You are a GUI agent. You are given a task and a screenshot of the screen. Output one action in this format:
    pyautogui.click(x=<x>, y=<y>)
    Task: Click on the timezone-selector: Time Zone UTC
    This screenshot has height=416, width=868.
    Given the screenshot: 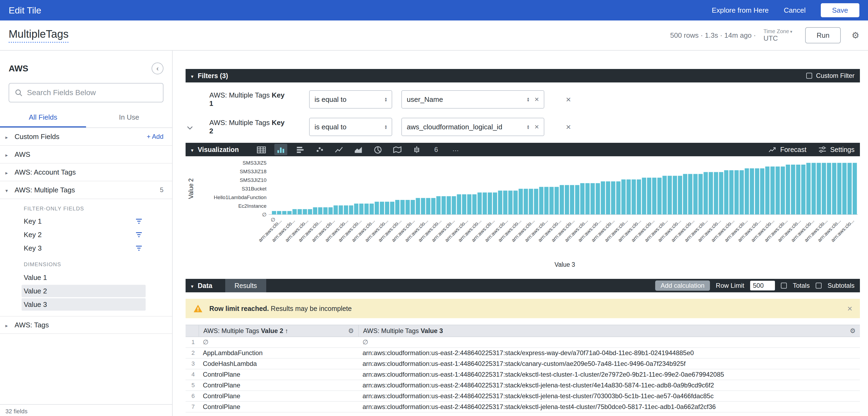 What is the action you would take?
    pyautogui.click(x=778, y=35)
    